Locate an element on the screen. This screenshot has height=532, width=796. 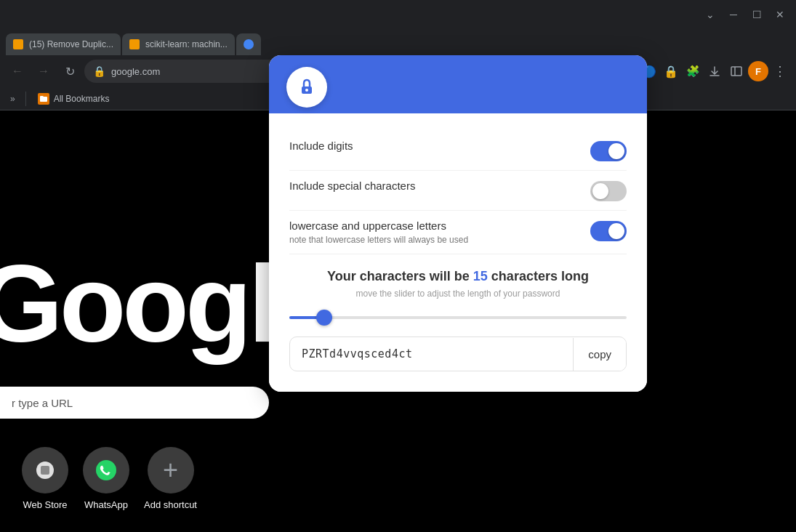
puzzle-icon: 🧩 is located at coordinates (693, 71).